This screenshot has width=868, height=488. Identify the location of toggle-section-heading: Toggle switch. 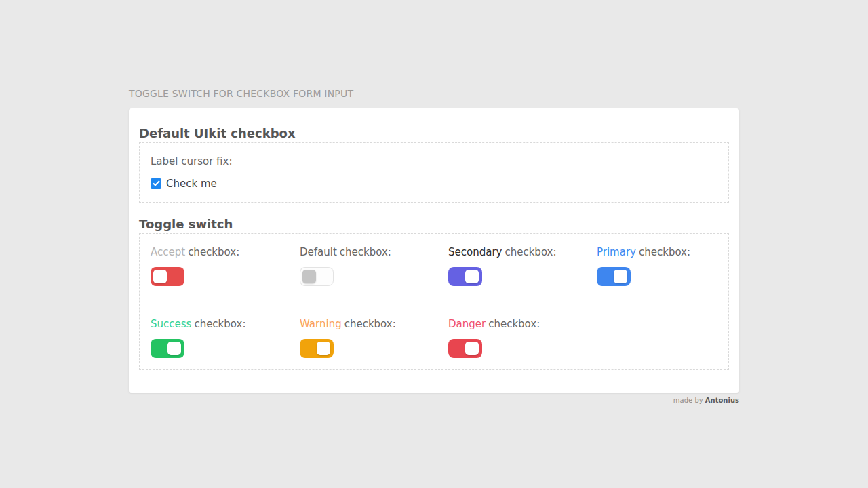
(434, 224).